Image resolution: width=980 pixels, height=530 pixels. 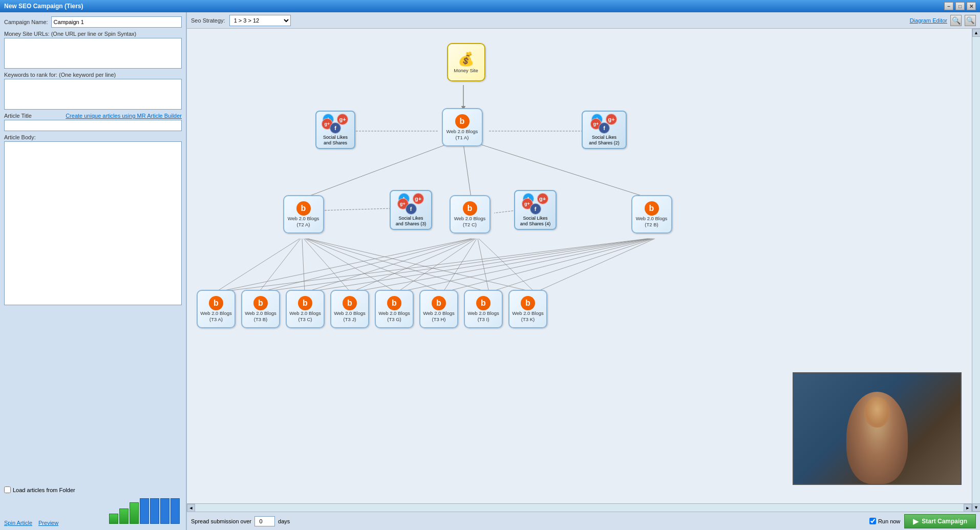 I want to click on node-web20-t1a: b Web 2.0 Blogs(T1 A), so click(x=462, y=127).